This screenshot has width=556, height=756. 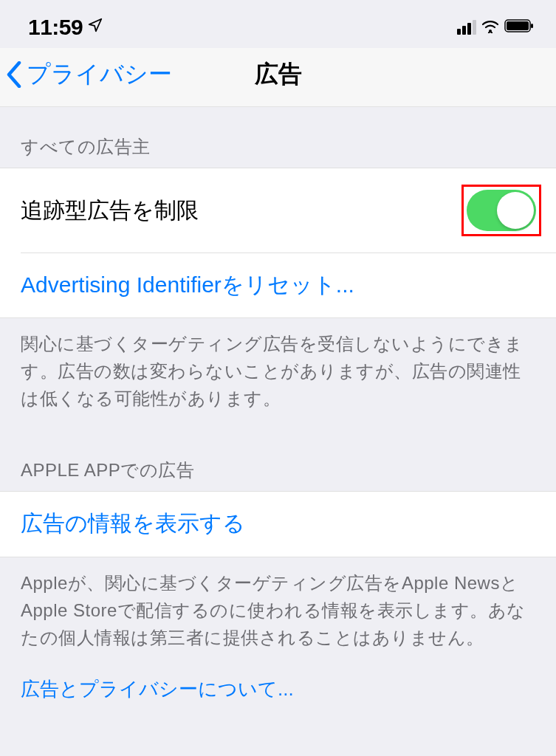 What do you see at coordinates (278, 605) in the screenshot?
I see `section-footer-apple-ads: Appleが、関心に基づくターゲティング広告をApple NewsとApple …` at bounding box center [278, 605].